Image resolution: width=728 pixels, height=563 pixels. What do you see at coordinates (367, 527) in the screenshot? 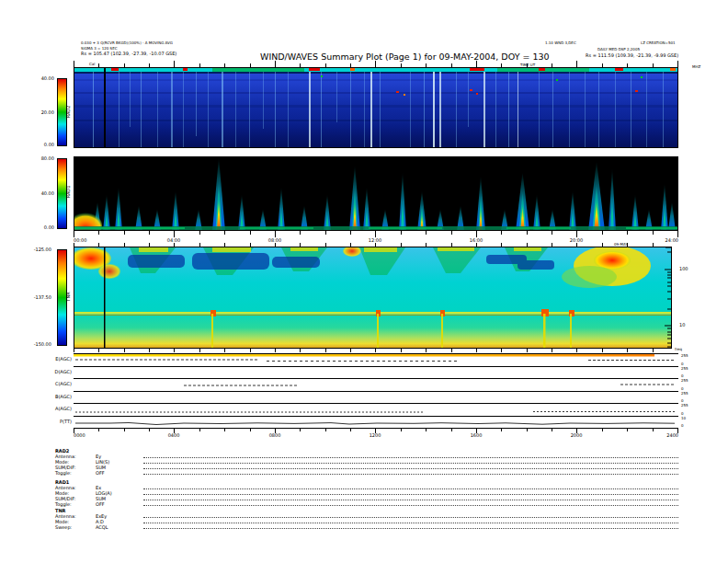
I see `legend-row: Sweep: ACQL` at bounding box center [367, 527].